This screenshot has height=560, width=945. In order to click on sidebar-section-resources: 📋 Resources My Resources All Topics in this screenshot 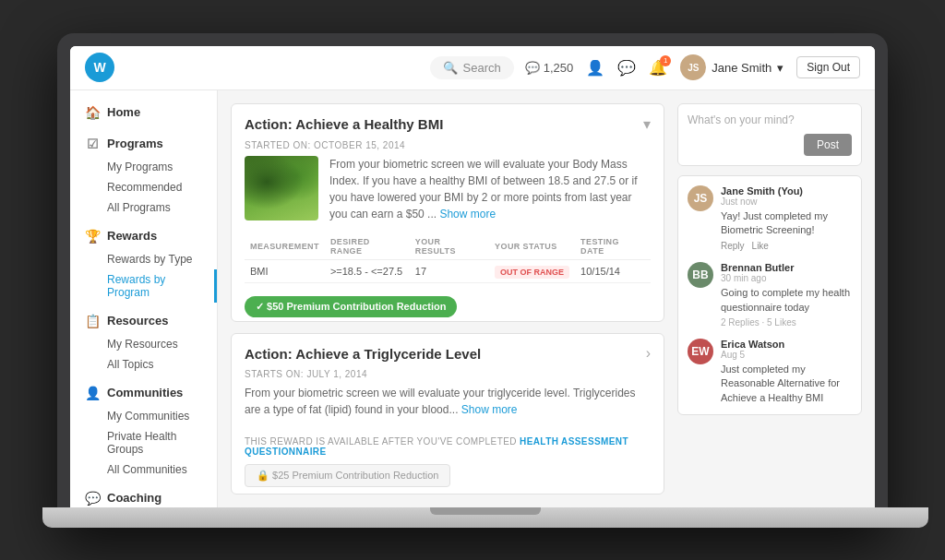, I will do `click(144, 341)`.